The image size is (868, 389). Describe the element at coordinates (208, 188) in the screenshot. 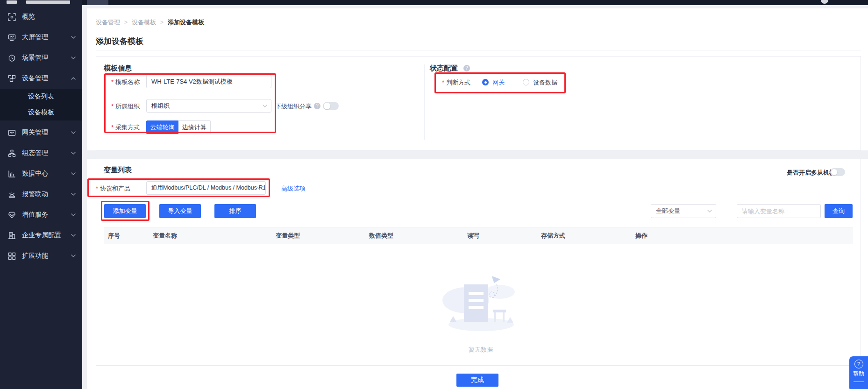

I see `protocol-select-value: 通用Modbus/PLC/DL / Modbus / Modbus R1` at that location.